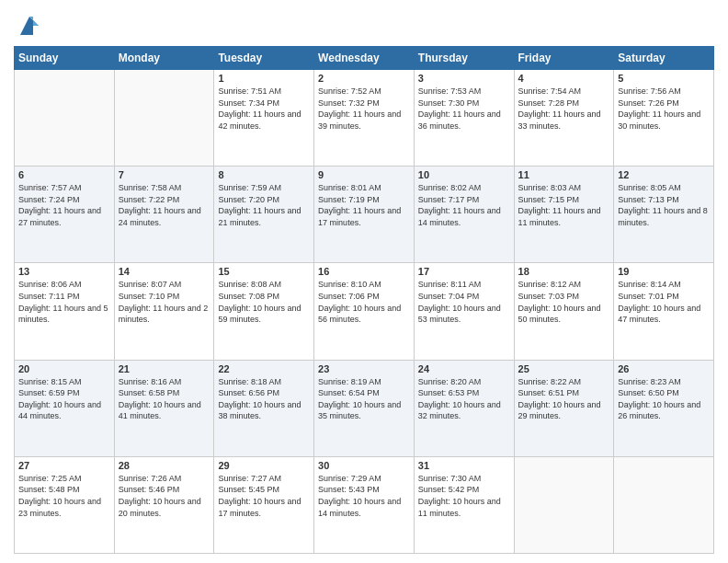 The image size is (728, 563). What do you see at coordinates (464, 369) in the screenshot?
I see `day-number: 24` at bounding box center [464, 369].